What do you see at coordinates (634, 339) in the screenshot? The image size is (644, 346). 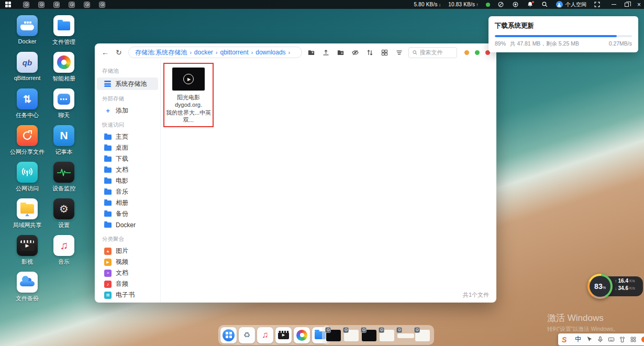 I see `apps-grid-icon` at bounding box center [634, 339].